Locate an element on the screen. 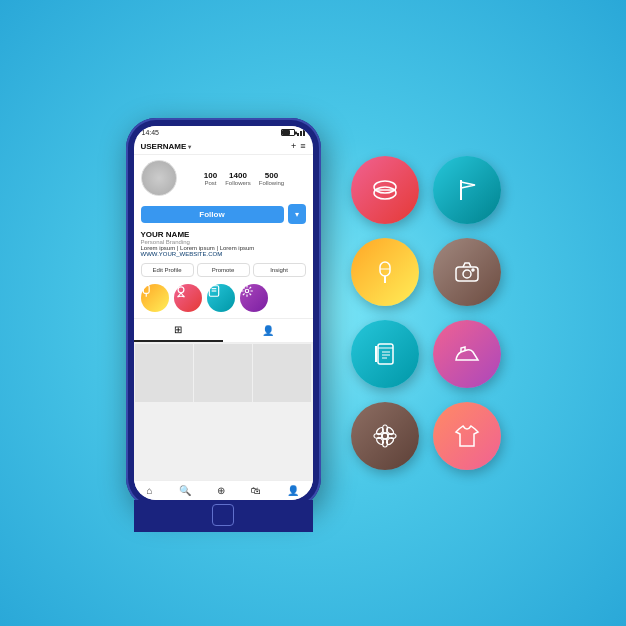  shoe-icon is located at coordinates (467, 354).